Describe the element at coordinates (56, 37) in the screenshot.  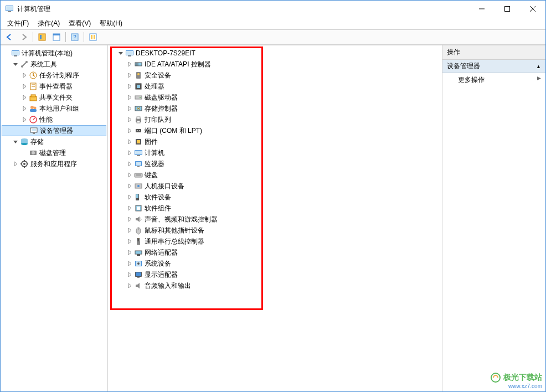
I see `properties-button` at that location.